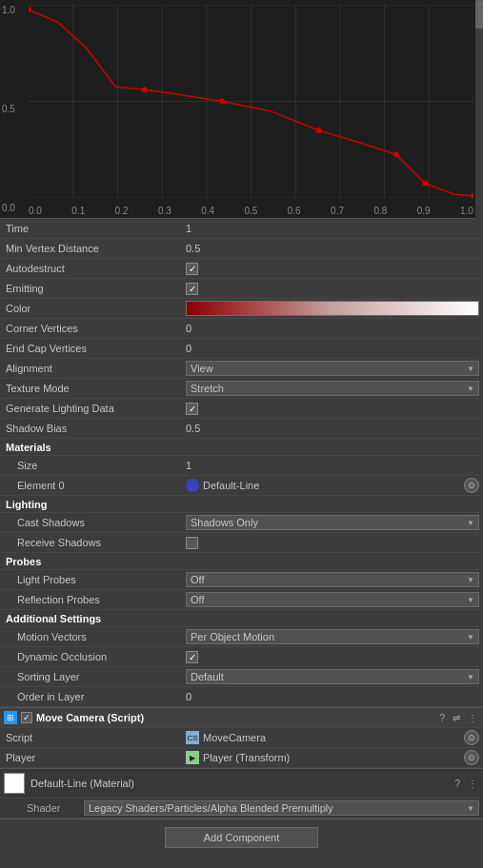  What do you see at coordinates (456, 718) in the screenshot?
I see `script-settings-button: ⇌` at bounding box center [456, 718].